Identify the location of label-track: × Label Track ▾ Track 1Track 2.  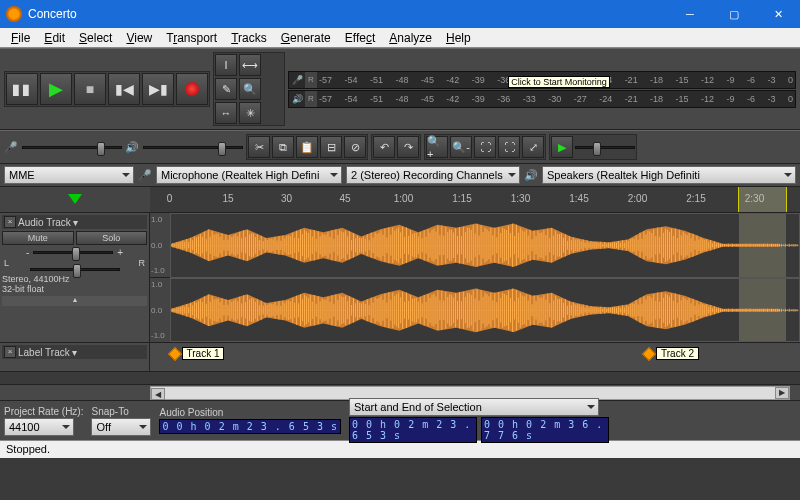
(400, 358).